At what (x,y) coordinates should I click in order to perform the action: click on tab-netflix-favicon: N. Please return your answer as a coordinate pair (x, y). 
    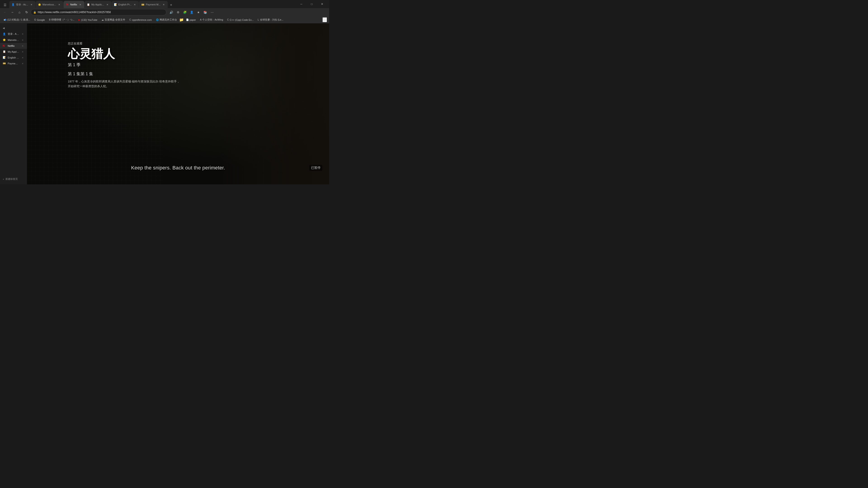
    Looking at the image, I should click on (67, 5).